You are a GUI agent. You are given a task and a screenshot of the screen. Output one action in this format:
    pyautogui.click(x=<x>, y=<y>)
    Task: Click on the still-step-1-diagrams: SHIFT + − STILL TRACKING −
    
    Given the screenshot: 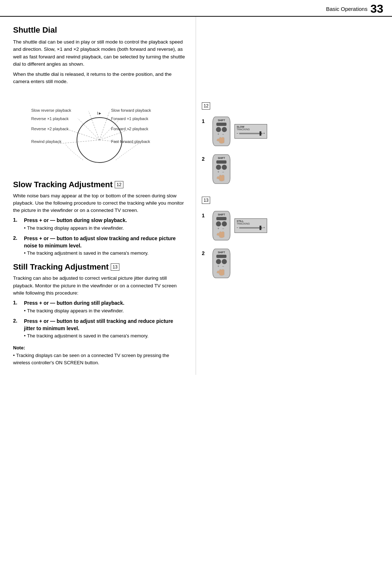 What is the action you would take?
    pyautogui.click(x=239, y=226)
    